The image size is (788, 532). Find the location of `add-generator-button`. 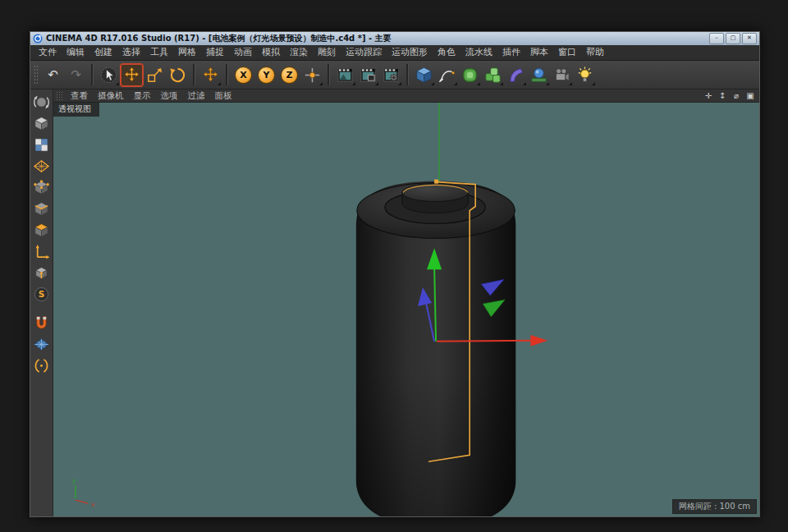

add-generator-button is located at coordinates (470, 76).